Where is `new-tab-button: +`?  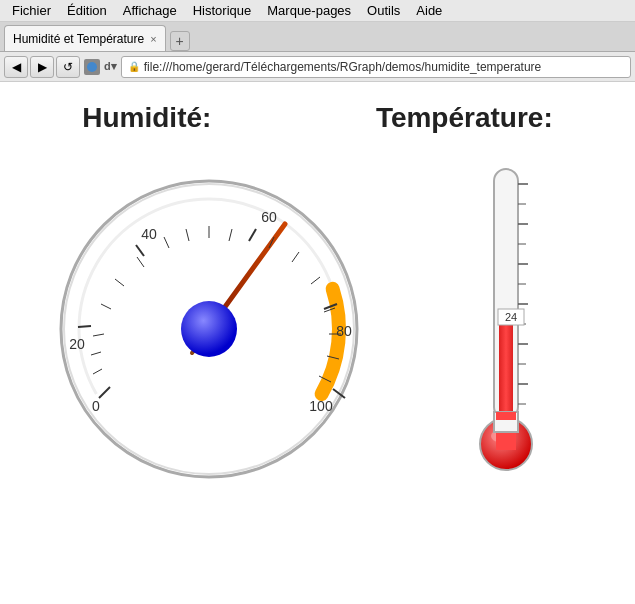
new-tab-button: + is located at coordinates (180, 41).